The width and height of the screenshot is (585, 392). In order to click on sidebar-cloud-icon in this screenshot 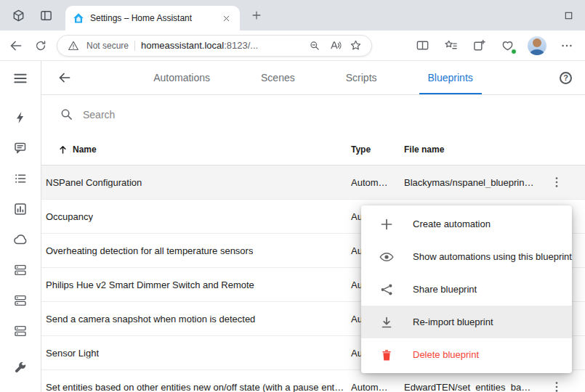, I will do `click(20, 240)`.